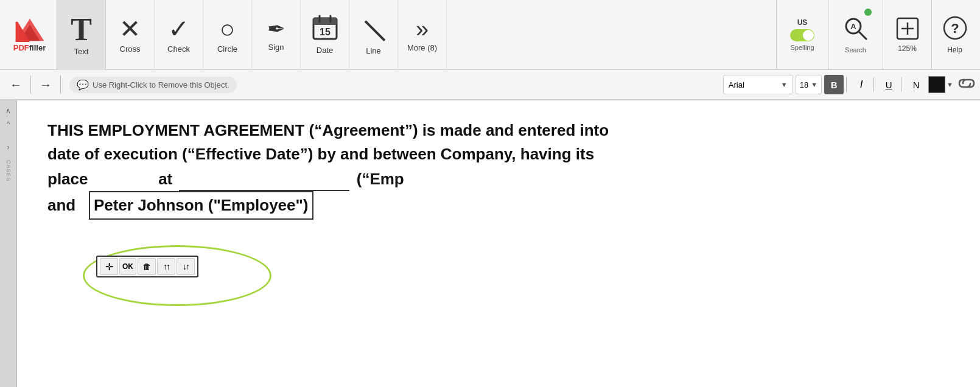 This screenshot has width=980, height=387. I want to click on more-label: More (8), so click(422, 47).